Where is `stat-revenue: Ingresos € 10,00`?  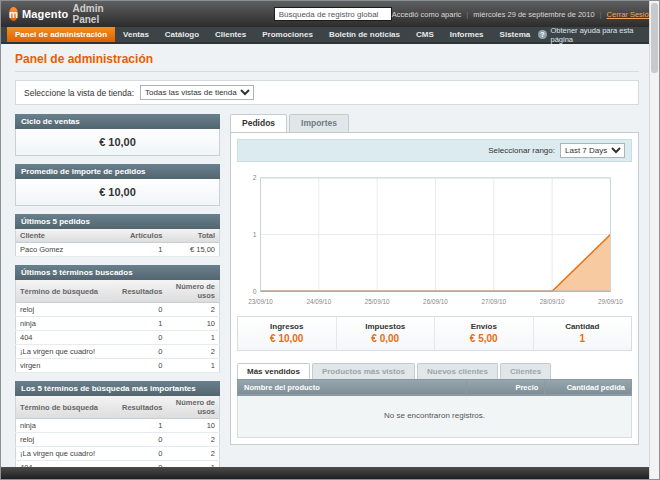 stat-revenue: Ingresos € 10,00 is located at coordinates (288, 334).